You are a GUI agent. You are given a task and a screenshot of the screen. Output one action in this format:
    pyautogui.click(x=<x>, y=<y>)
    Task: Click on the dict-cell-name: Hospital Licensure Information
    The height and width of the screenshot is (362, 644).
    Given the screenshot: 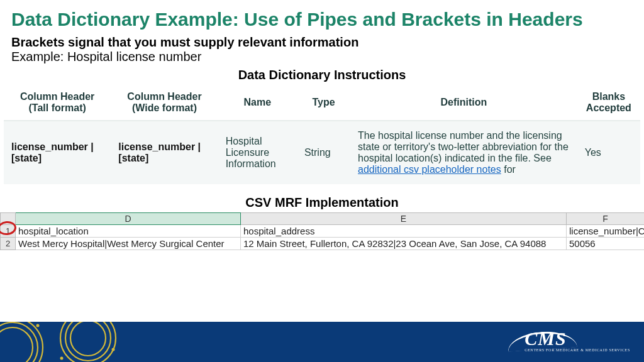 What is the action you would take?
    pyautogui.click(x=258, y=152)
    